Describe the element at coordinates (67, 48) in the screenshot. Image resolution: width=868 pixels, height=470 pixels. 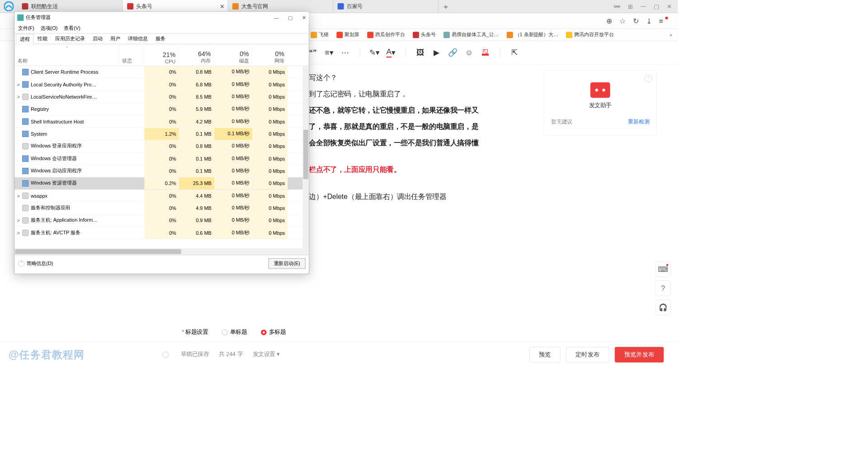
I see `sort-indicator-icon: ˄` at that location.